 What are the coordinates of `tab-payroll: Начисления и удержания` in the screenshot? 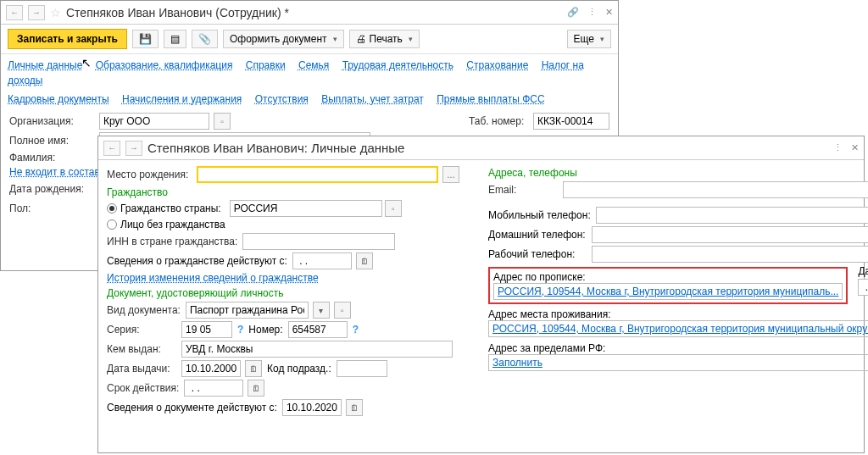 It's located at (181, 99).